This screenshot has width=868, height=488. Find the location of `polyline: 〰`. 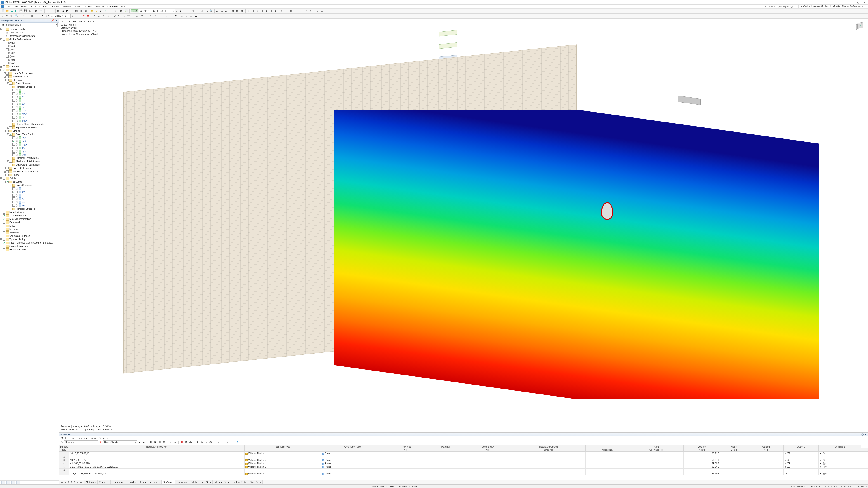

polyline: 〰 is located at coordinates (129, 16).